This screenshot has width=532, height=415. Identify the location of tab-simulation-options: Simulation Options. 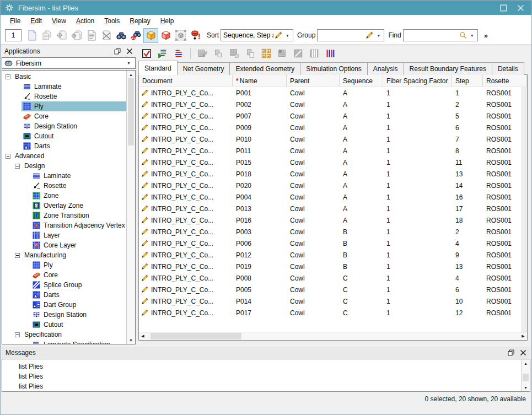
(334, 68).